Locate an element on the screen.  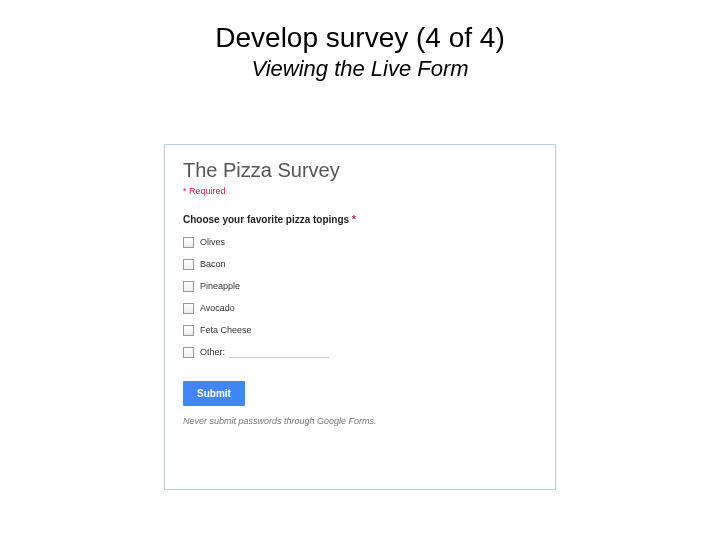
form-title: The Pizza Survey is located at coordinates (360, 170).